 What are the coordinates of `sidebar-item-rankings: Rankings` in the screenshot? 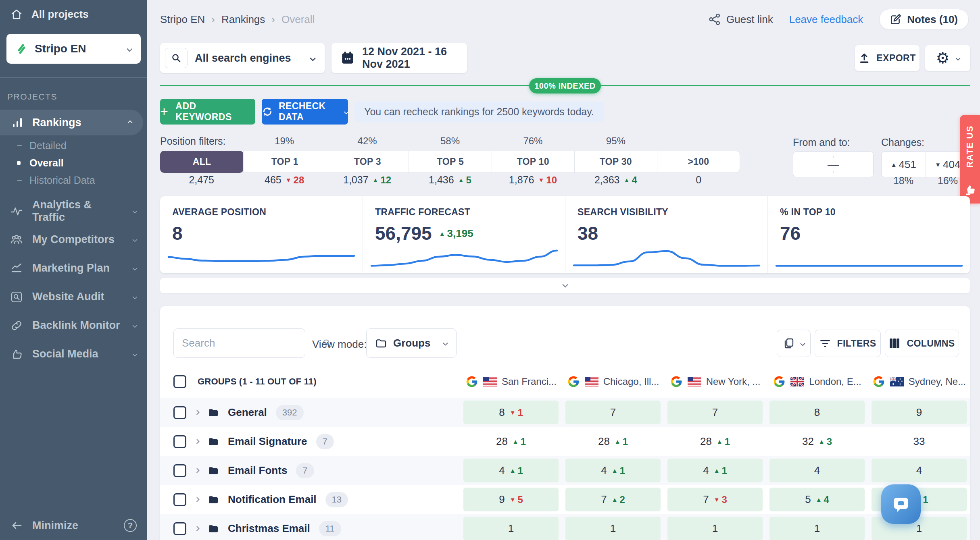 It's located at (72, 123).